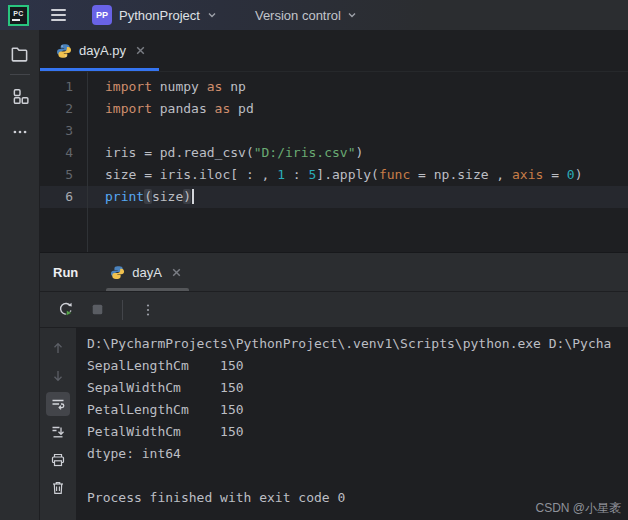  Describe the element at coordinates (306, 16) in the screenshot. I see `version-control-widget: Version control` at that location.